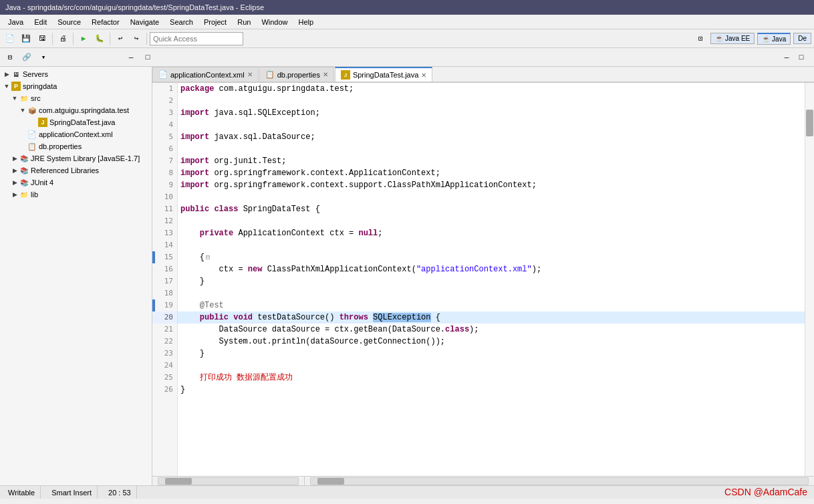  I want to click on menu-search: Search, so click(182, 22).